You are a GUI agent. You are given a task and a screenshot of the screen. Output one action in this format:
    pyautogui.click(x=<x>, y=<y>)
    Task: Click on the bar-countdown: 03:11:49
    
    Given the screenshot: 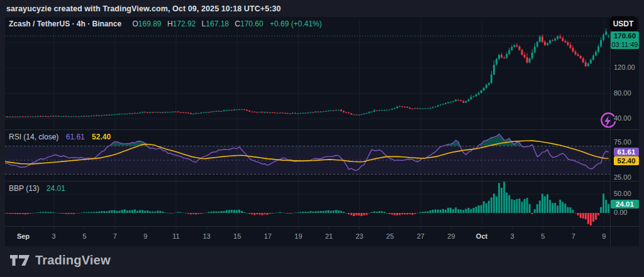 What is the action you would take?
    pyautogui.click(x=625, y=45)
    